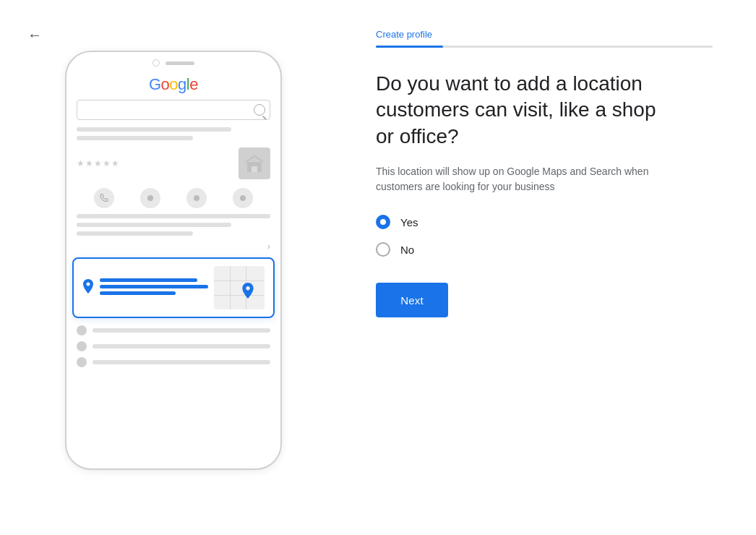  What do you see at coordinates (544, 35) in the screenshot?
I see `tab-label: Create profile` at bounding box center [544, 35].